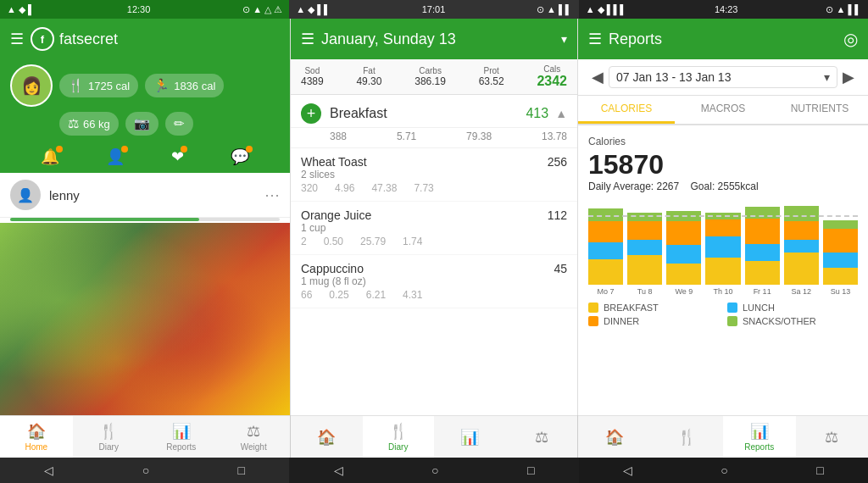  I want to click on run-icon: 🏃, so click(161, 86).